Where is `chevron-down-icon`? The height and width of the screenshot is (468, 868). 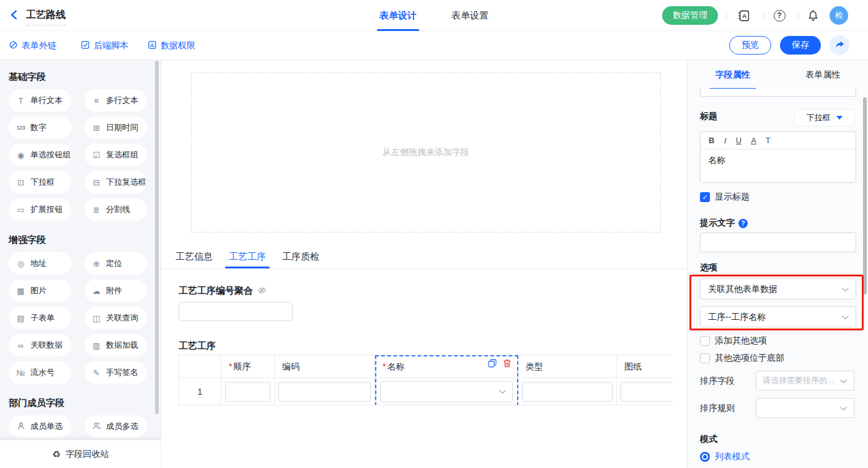 chevron-down-icon is located at coordinates (846, 317).